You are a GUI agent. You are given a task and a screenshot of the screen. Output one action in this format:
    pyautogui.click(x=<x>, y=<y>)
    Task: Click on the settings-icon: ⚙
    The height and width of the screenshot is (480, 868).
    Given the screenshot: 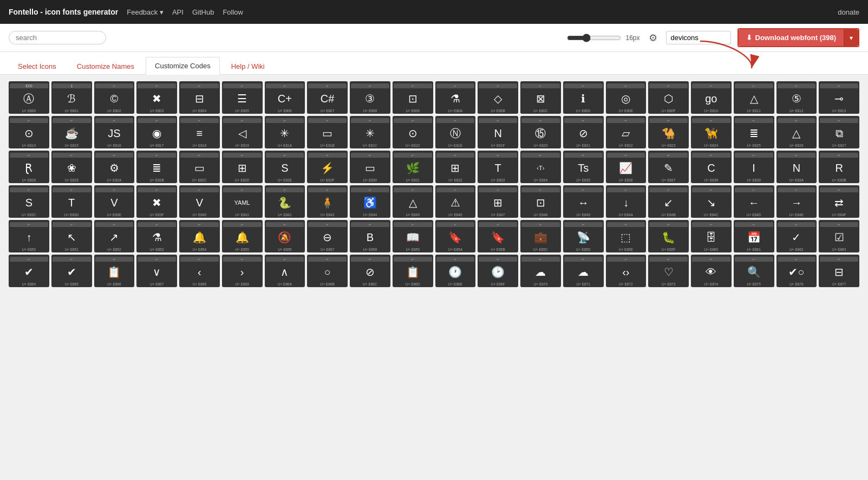 What is the action you would take?
    pyautogui.click(x=653, y=38)
    